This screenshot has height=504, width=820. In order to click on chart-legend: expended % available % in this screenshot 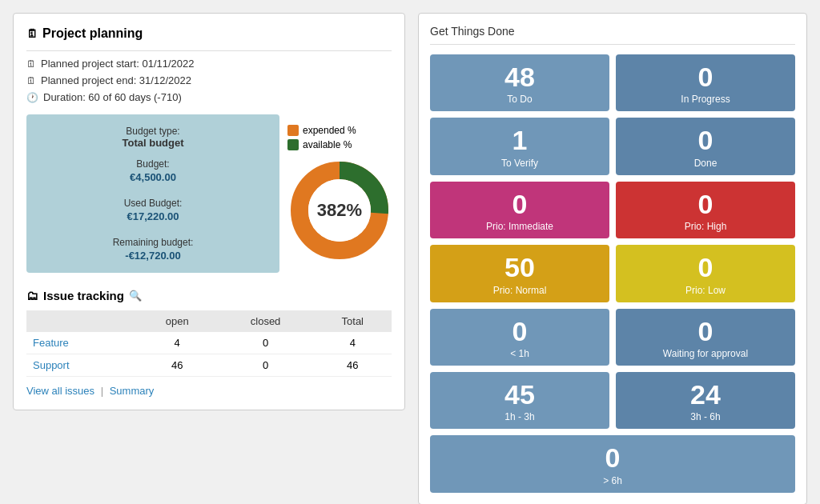, I will do `click(322, 138)`.